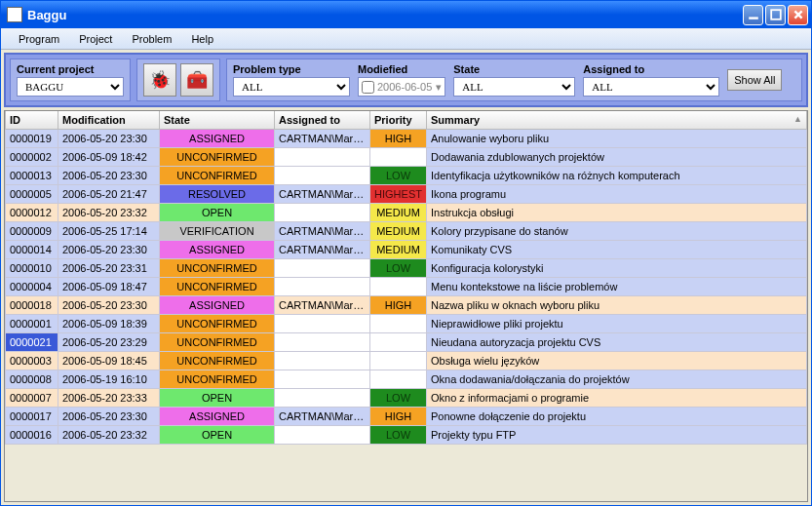 The image size is (812, 506). Describe the element at coordinates (96, 39) in the screenshot. I see `menu-project: Project` at that location.